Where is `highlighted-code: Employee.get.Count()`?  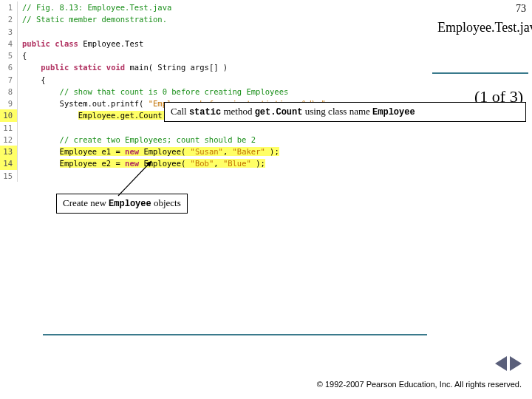
highlighted-code: Employee.get.Count() is located at coordinates (125, 115).